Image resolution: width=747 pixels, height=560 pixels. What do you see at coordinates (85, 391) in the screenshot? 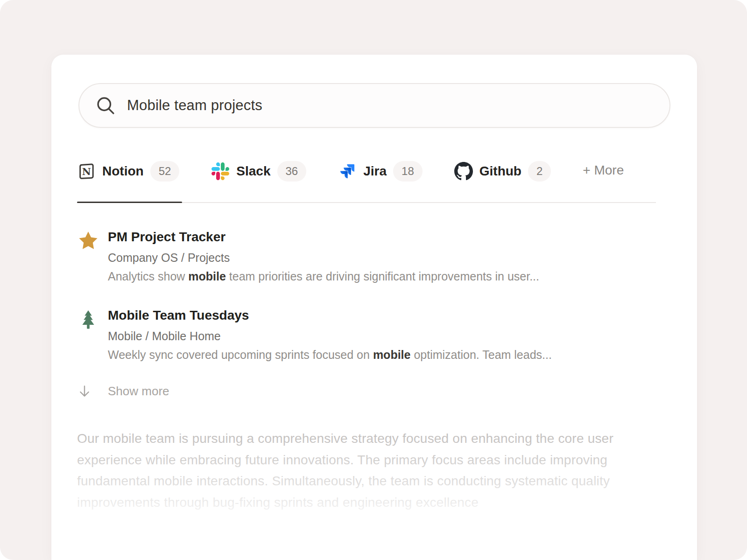
I see `arrow-down-icon` at bounding box center [85, 391].